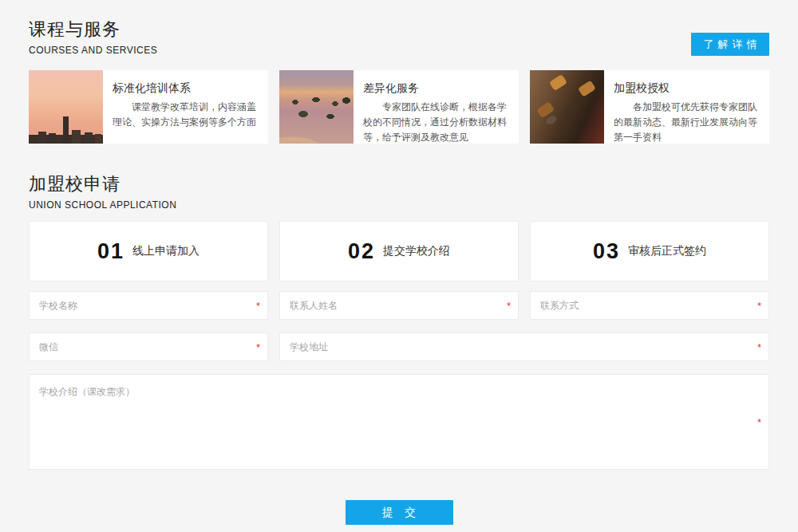  Describe the element at coordinates (185, 115) in the screenshot. I see `card-description: 课堂教学改革培训，内容涵盖理论、实操方法与案例等多个方面` at that location.